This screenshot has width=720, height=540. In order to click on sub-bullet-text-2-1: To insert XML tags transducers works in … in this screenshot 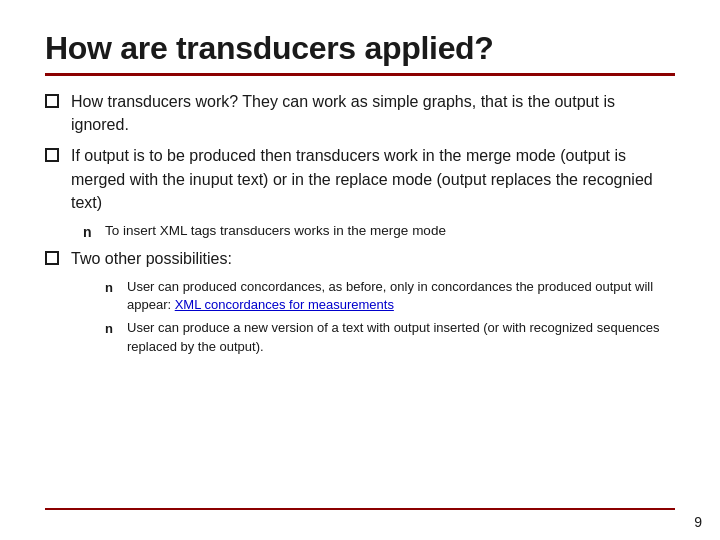, I will do `click(276, 232)`.